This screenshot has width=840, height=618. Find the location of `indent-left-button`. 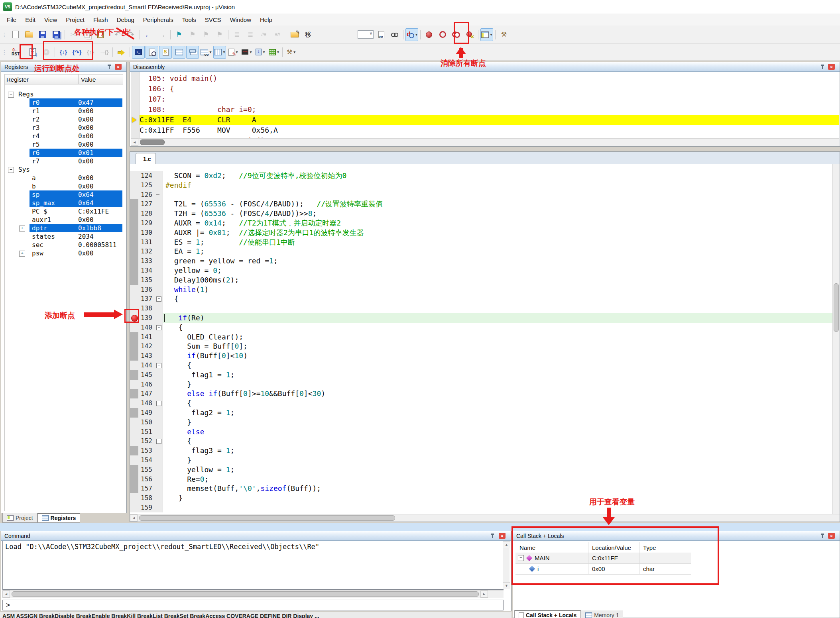

indent-left-button is located at coordinates (250, 35).